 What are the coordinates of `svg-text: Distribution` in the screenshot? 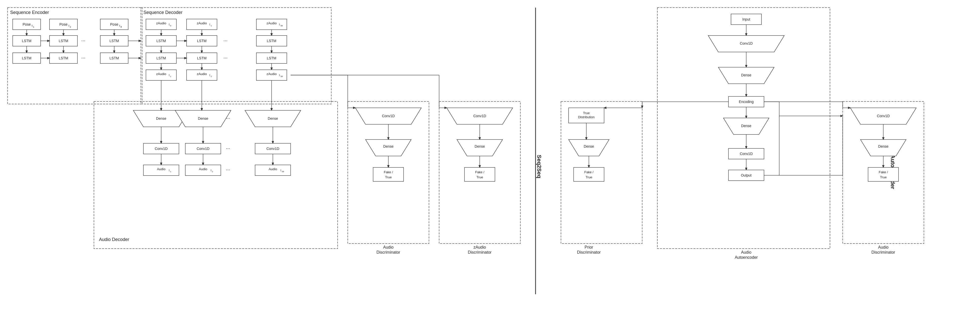 It's located at (586, 117).